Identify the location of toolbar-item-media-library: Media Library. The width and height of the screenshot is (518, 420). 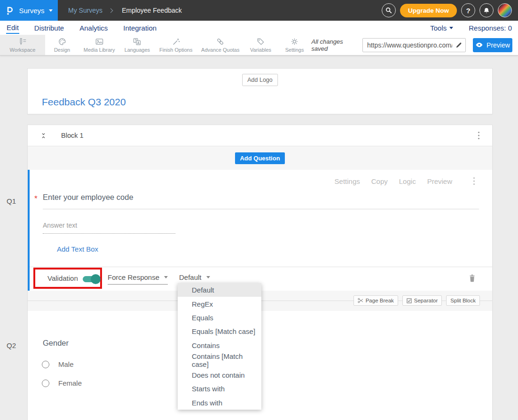
(99, 45).